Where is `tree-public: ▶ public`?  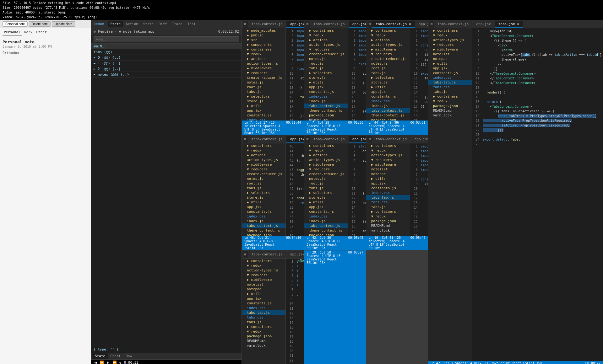
tree-public: ▶ public is located at coordinates (264, 35).